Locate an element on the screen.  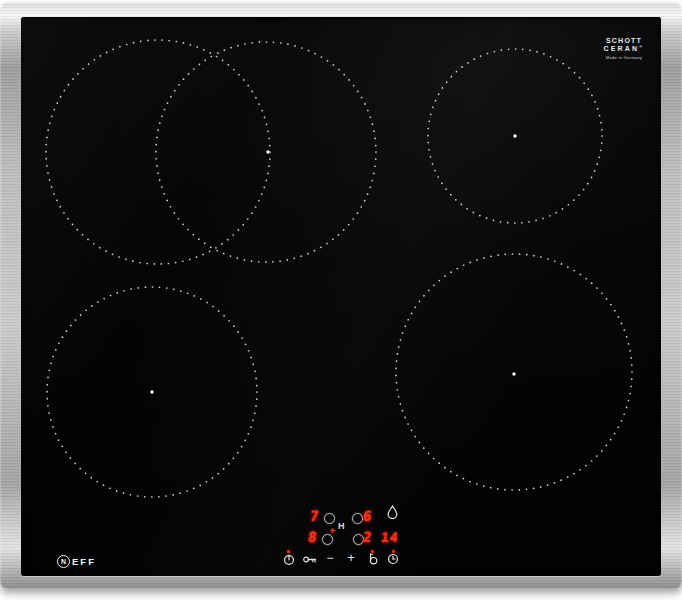
neff-logo: N EFF is located at coordinates (76, 562).